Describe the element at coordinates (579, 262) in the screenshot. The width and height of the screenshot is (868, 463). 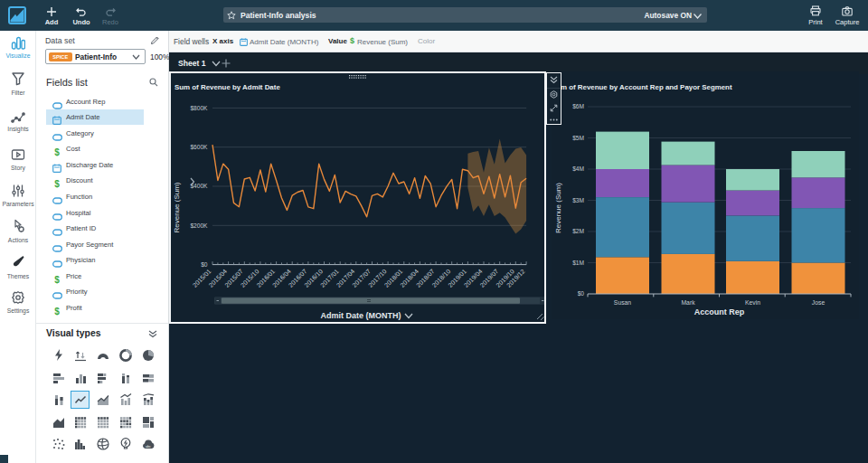
I see `svg-text: $1M` at that location.